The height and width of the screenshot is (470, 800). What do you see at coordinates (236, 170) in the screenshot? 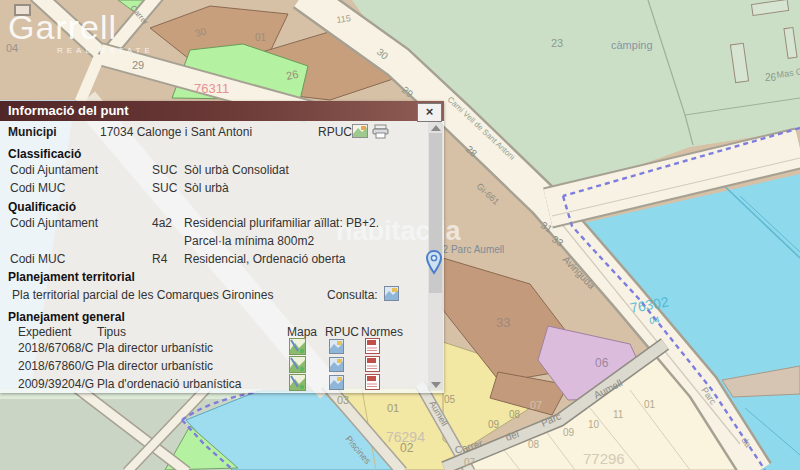
I see `class-ajuntament-desc: Sòl urbà Consolidat` at bounding box center [236, 170].